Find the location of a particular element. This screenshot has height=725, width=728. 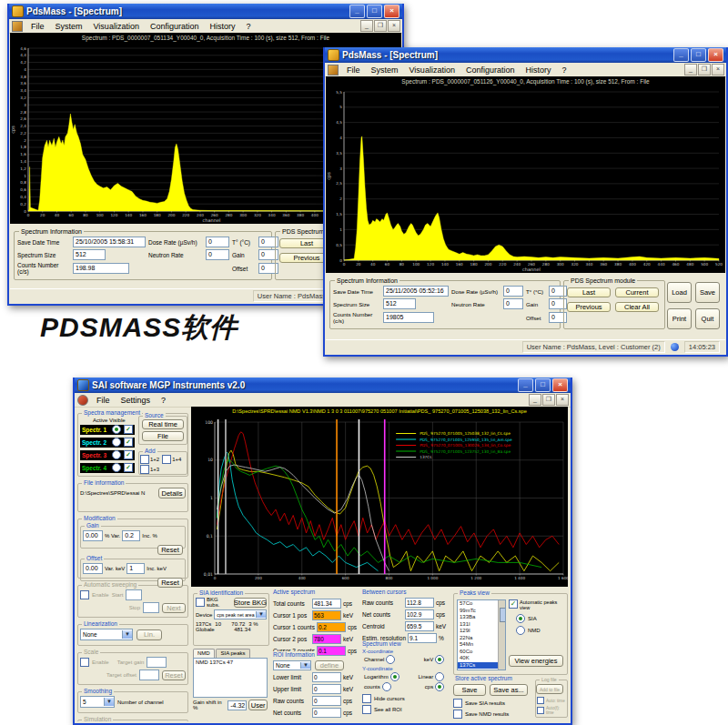

action-button: Save is located at coordinates (708, 293).